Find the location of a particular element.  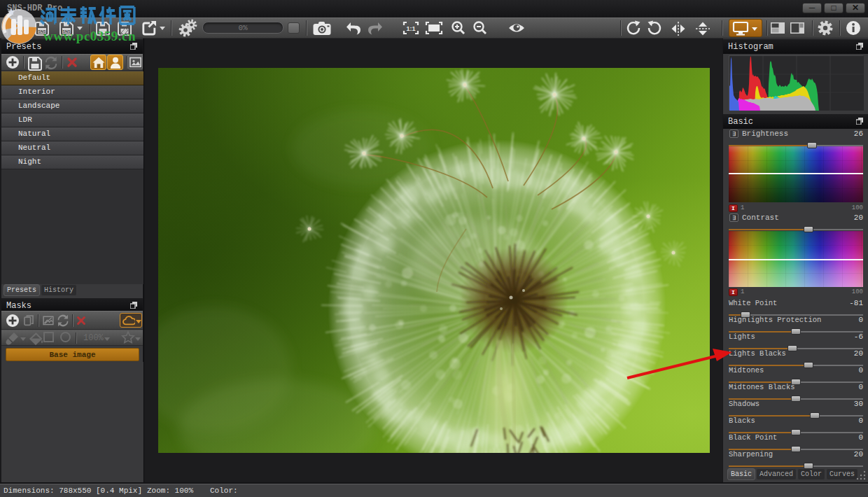

svg-text: 1:1 is located at coordinates (410, 29).